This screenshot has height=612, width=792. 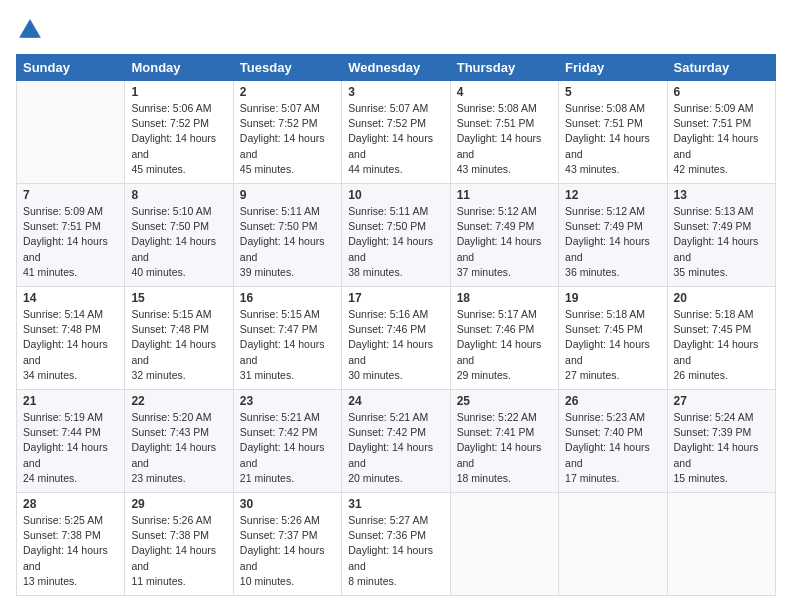 What do you see at coordinates (178, 448) in the screenshot?
I see `day-info: Sunrise: 5:20 AMSunset: 7:43 PMDaylight:…` at bounding box center [178, 448].